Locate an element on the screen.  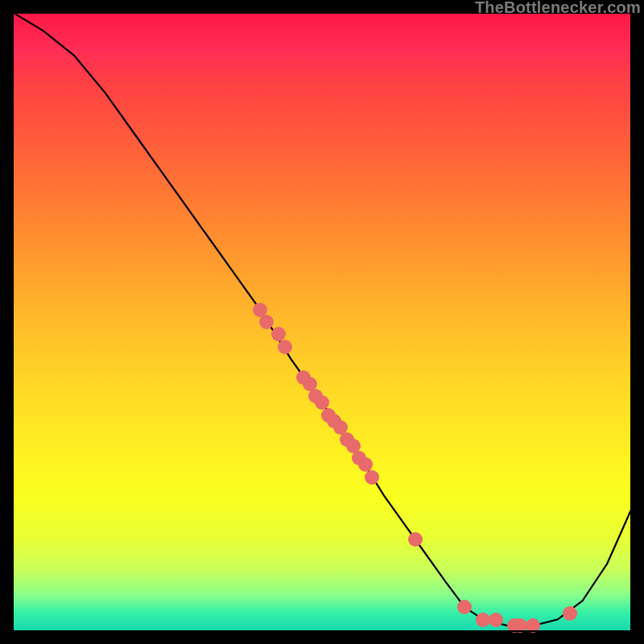
watermark-text: TheBottlenecker.com is located at coordinates (558, 8).